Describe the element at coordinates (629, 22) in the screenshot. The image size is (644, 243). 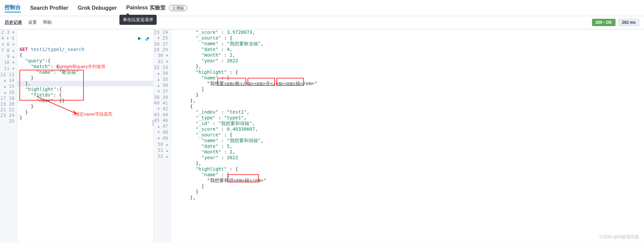
I see `timing-badge: 262 ms` at that location.